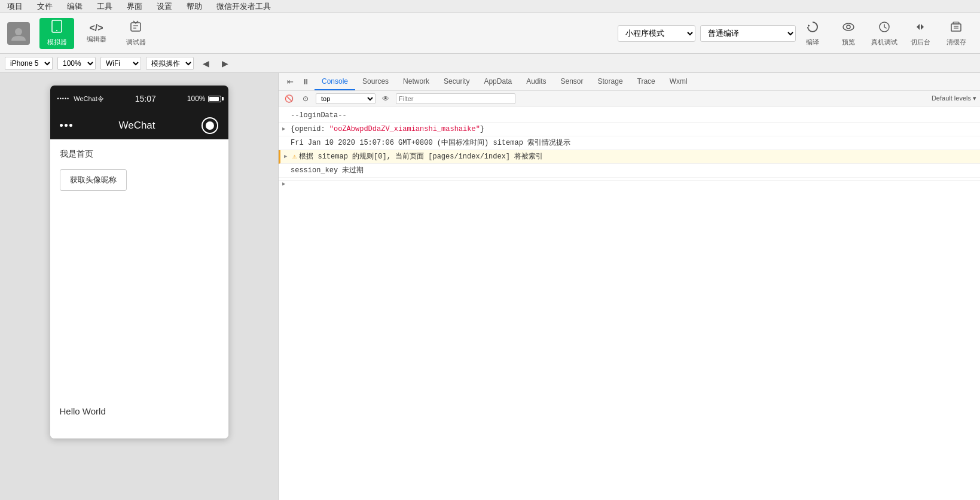  I want to click on battery-fill, so click(214, 99).